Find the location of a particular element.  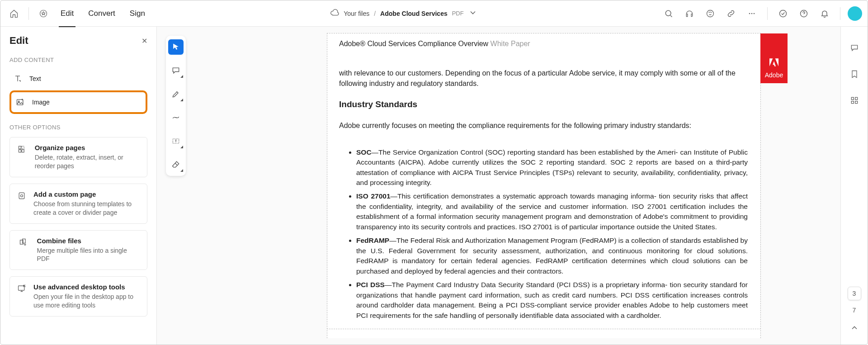

star-selector-icon is located at coordinates (43, 14).